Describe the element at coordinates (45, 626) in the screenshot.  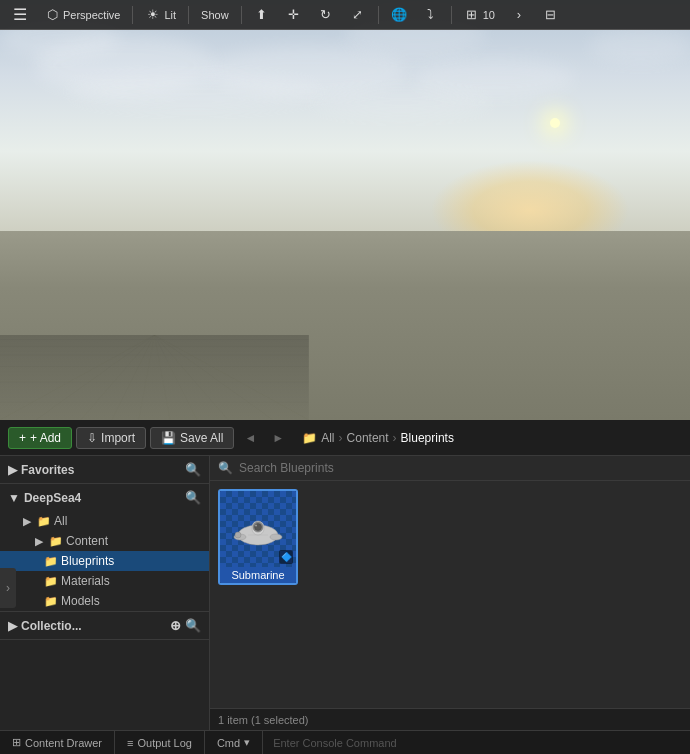
I see `collections-header-left: ▶ Collectio...` at that location.